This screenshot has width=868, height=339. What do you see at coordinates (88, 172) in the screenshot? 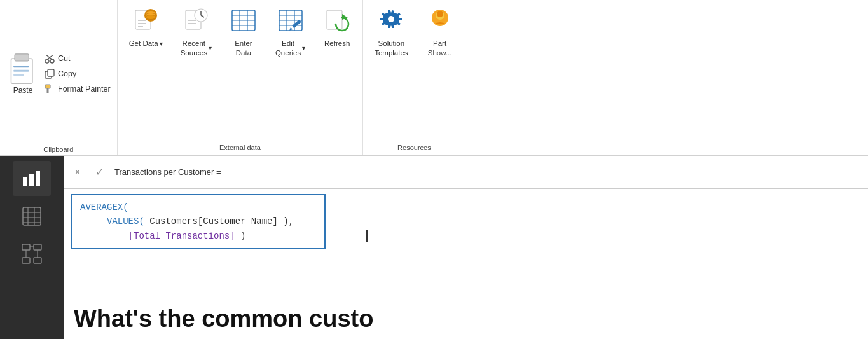
I see `formula-bar-actions: × ✓` at bounding box center [88, 172].